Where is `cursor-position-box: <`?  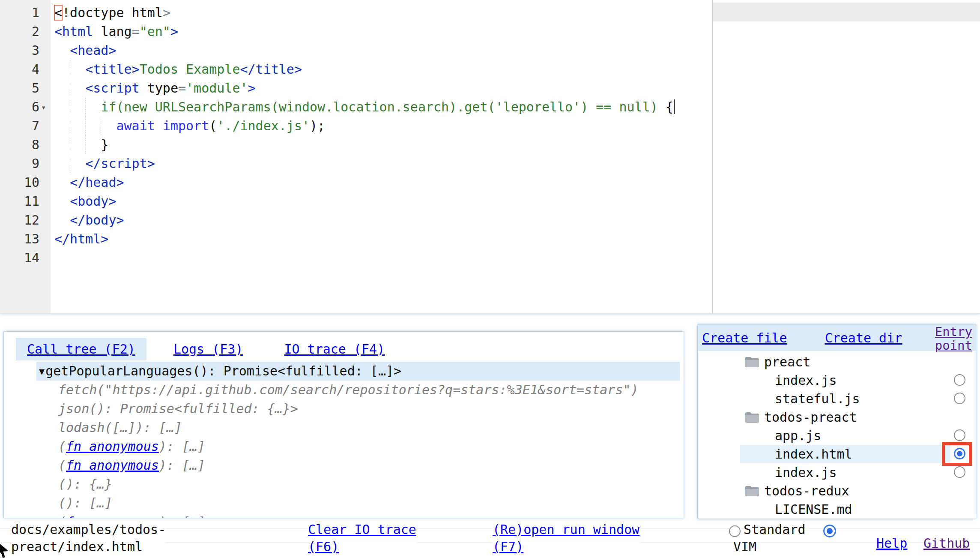
cursor-position-box: < is located at coordinates (58, 13).